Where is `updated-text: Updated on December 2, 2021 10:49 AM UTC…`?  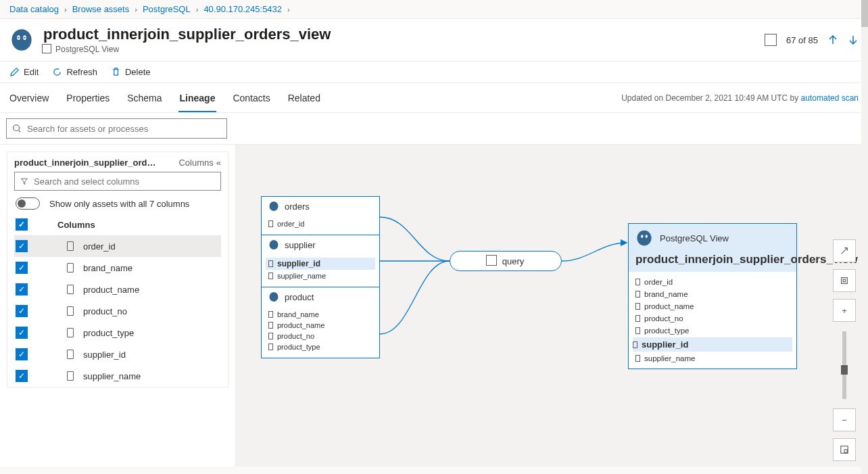 updated-text: Updated on December 2, 2021 10:49 AM UTC… is located at coordinates (740, 98).